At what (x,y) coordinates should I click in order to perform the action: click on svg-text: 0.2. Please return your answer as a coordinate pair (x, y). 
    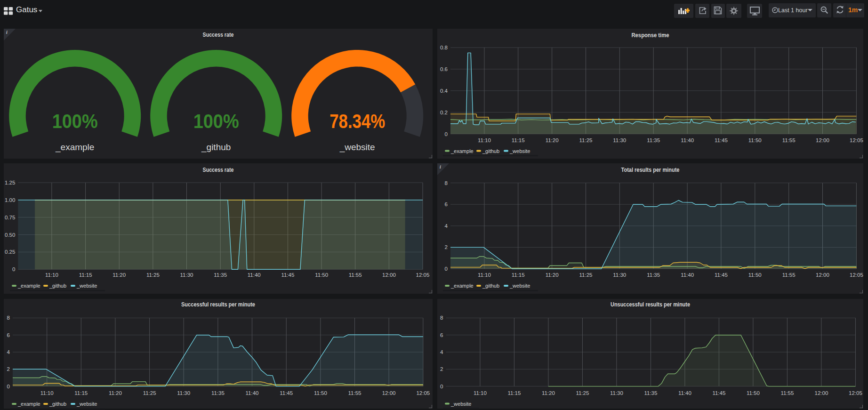
    Looking at the image, I should click on (444, 113).